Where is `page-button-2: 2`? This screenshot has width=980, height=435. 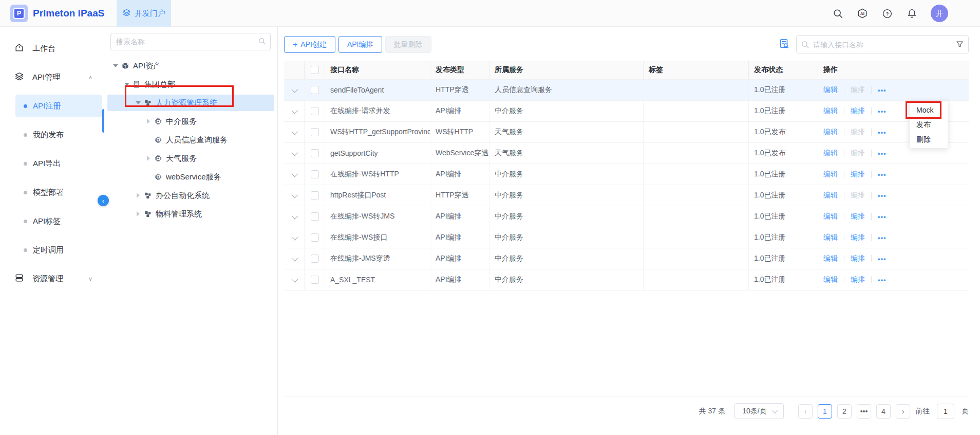
page-button-2: 2 is located at coordinates (844, 411).